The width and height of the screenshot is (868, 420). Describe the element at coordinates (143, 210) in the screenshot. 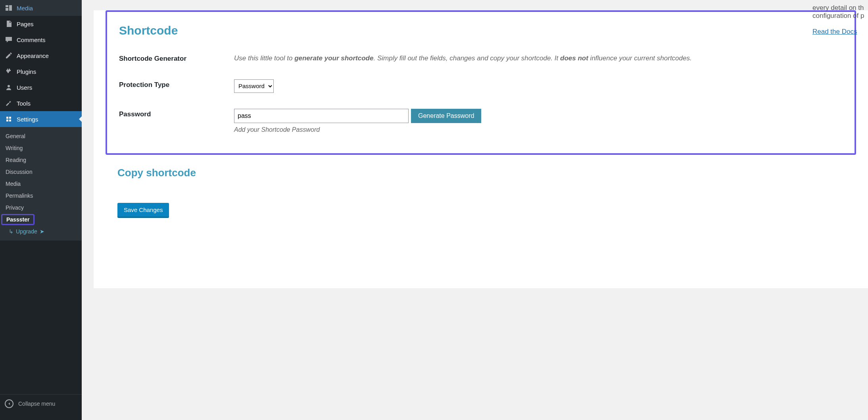

I see `save-changes-button: Save Changes` at that location.